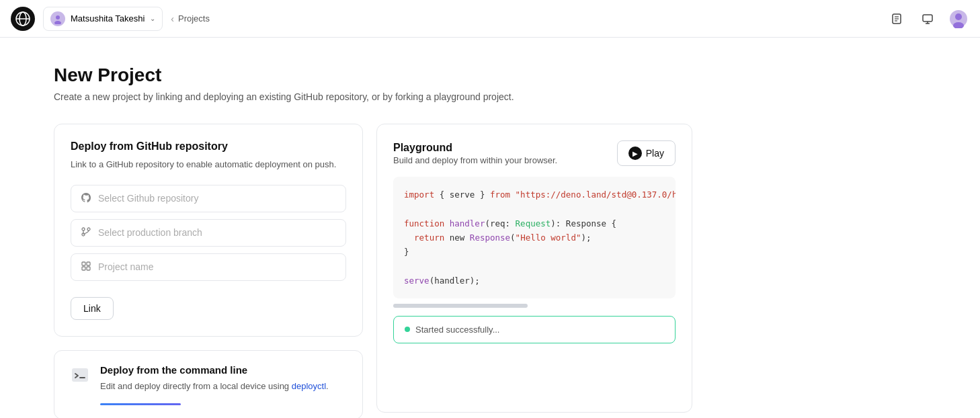  I want to click on github-repo-icon, so click(86, 199).